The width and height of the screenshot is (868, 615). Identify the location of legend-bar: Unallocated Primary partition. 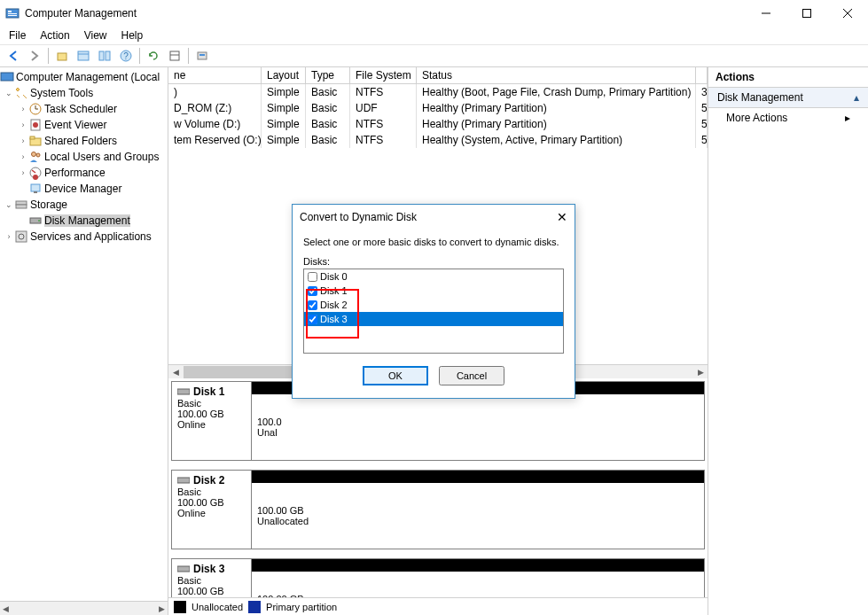
(438, 606).